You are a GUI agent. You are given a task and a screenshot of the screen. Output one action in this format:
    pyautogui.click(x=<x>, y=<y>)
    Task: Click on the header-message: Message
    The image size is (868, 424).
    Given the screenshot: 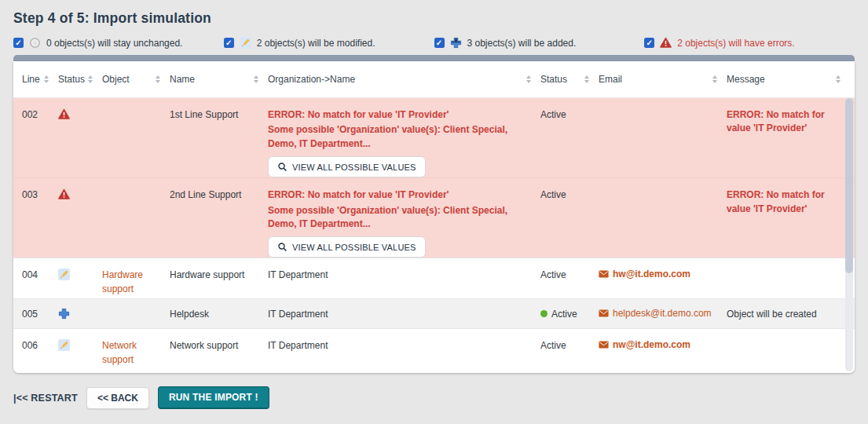 What is the action you would take?
    pyautogui.click(x=790, y=79)
    